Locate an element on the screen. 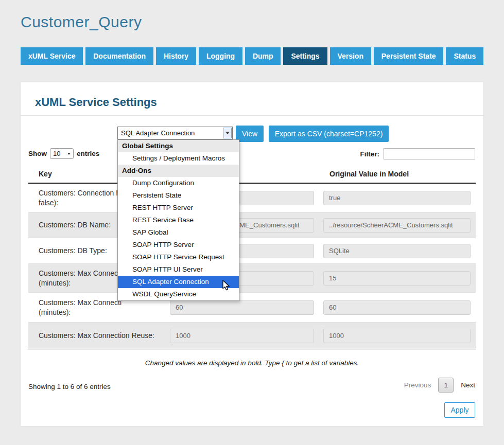 This screenshot has height=445, width=504. pagination-previous: Previous is located at coordinates (418, 385).